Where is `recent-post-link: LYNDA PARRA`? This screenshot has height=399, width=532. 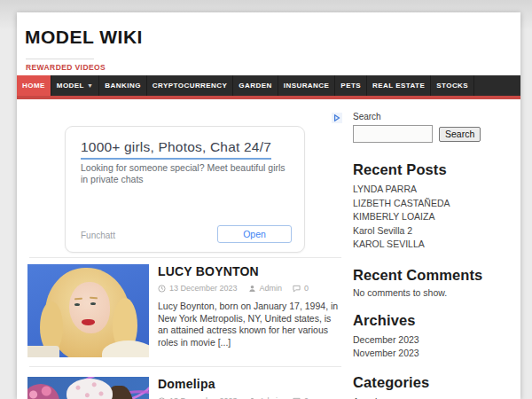 recent-post-link: LYNDA PARRA is located at coordinates (432, 190).